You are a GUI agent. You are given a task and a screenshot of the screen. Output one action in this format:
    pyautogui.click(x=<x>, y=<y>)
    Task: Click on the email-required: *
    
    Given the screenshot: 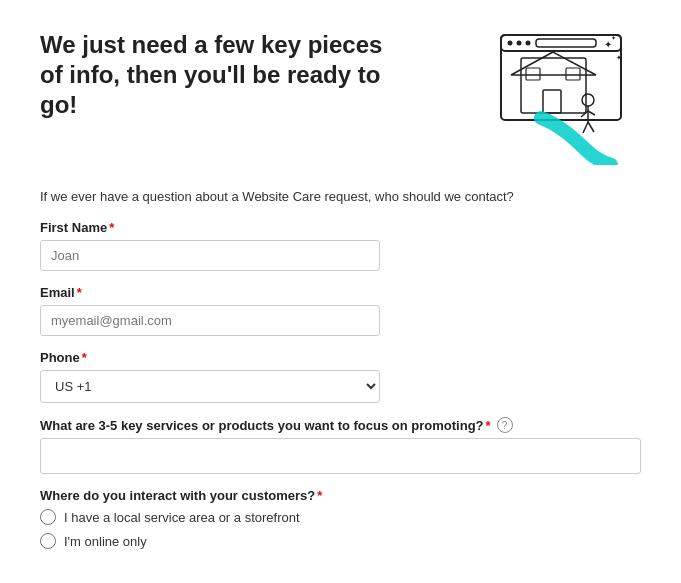 What is the action you would take?
    pyautogui.click(x=80, y=292)
    